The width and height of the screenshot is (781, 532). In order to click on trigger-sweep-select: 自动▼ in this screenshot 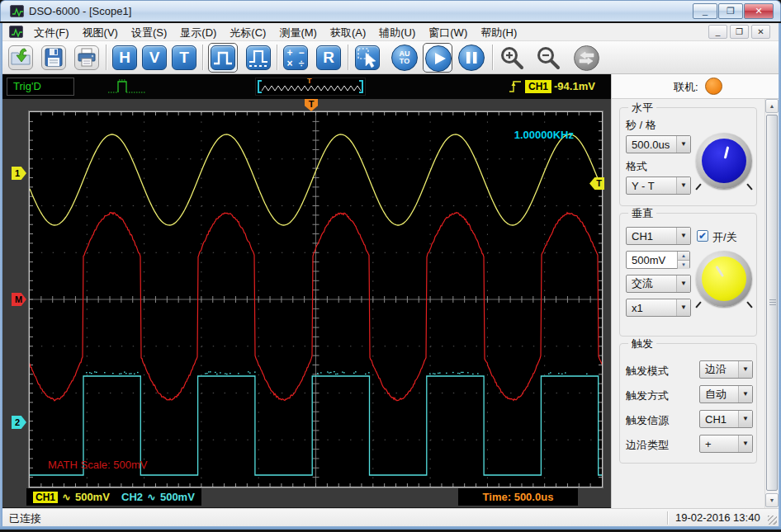, I will do `click(727, 394)`.